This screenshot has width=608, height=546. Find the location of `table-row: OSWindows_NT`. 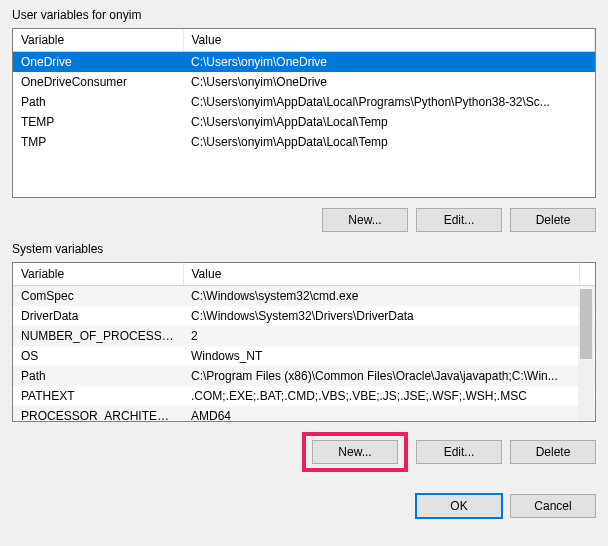

table-row: OSWindows_NT is located at coordinates (304, 356).